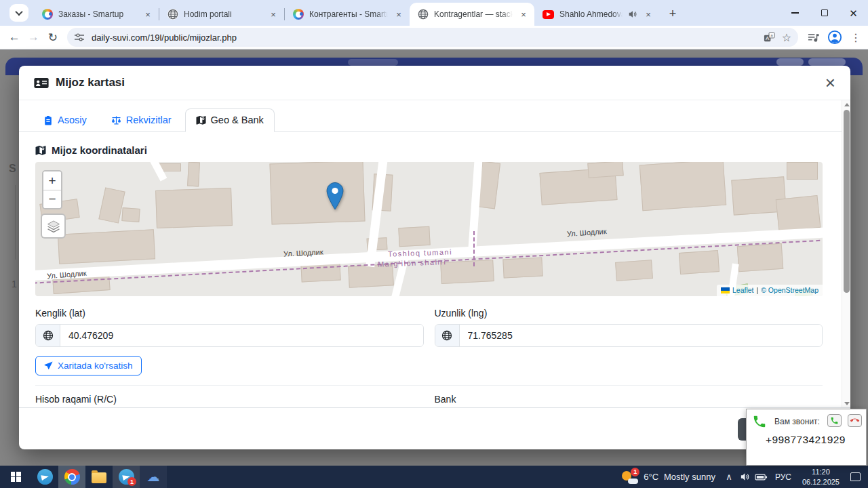 The width and height of the screenshot is (868, 488). What do you see at coordinates (846, 253) in the screenshot?
I see `modal-scrollbar` at bounding box center [846, 253].